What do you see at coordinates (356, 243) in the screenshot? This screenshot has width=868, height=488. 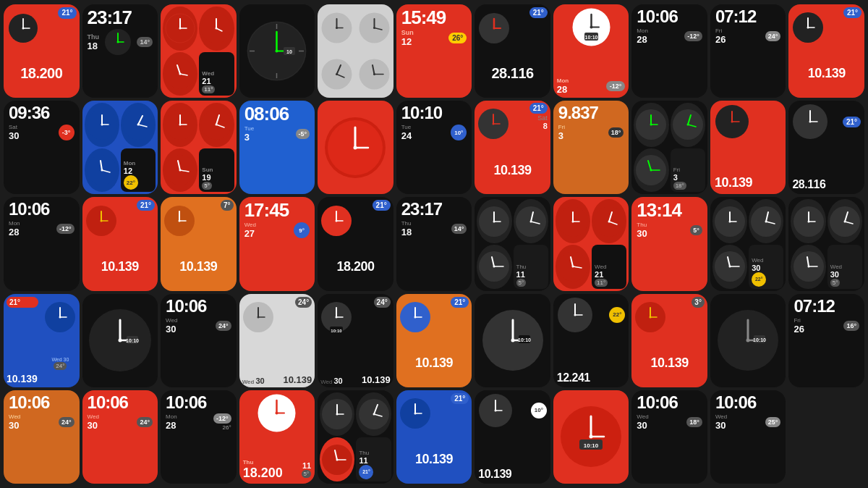 I see `widget-27: 21° 18.200` at bounding box center [356, 243].